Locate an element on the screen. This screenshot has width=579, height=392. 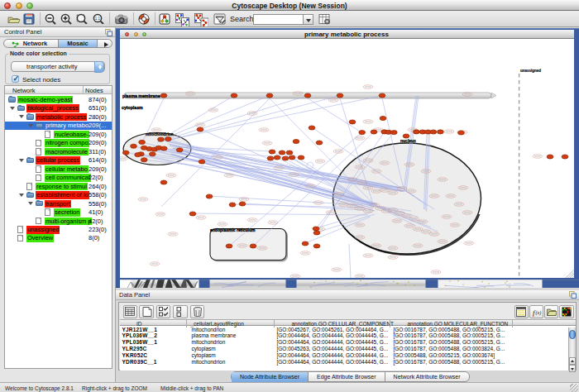
svg-text: 1:1 is located at coordinates (98, 18).